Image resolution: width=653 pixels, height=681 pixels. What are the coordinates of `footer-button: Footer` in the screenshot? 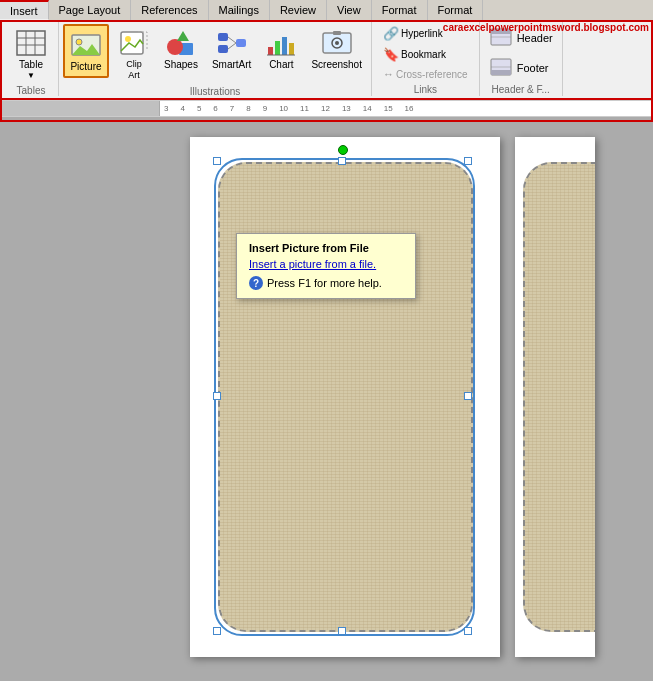 It's located at (519, 68).